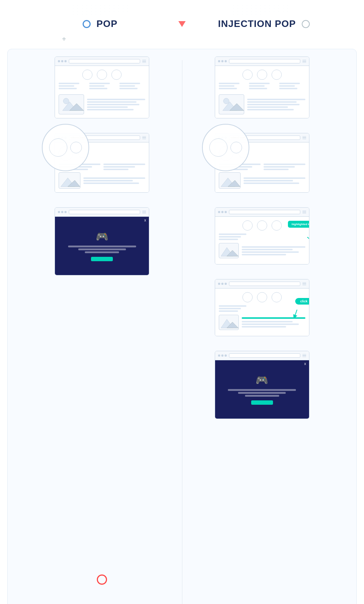  I want to click on inj-browser-4-wrapper: click, so click(262, 307).